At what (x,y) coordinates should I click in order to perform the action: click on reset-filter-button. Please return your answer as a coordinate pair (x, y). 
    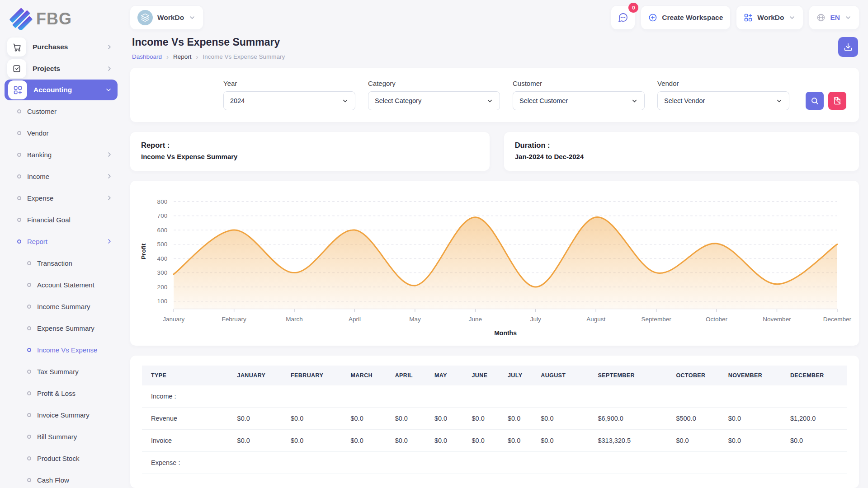
    Looking at the image, I should click on (837, 101).